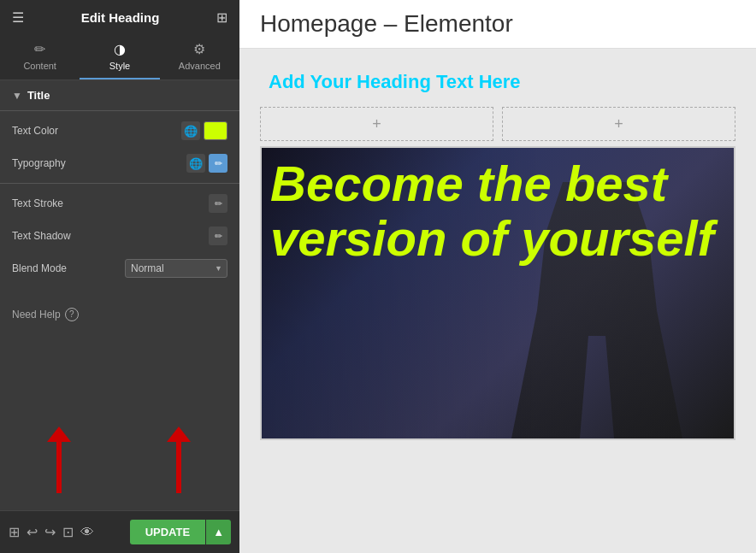 This screenshot has height=553, width=756. Describe the element at coordinates (204, 131) in the screenshot. I see `text-color-controls: 🌐` at that location.